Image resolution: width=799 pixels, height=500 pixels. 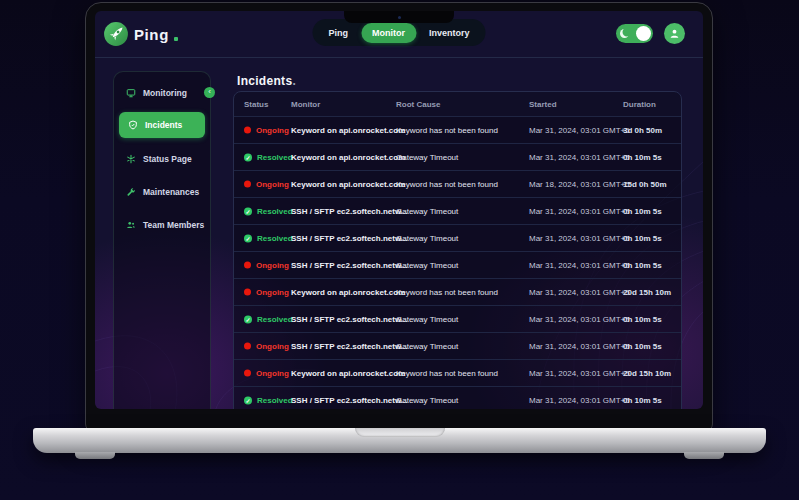 I want to click on sidebar: ‹ Monitoring, so click(x=162, y=240).